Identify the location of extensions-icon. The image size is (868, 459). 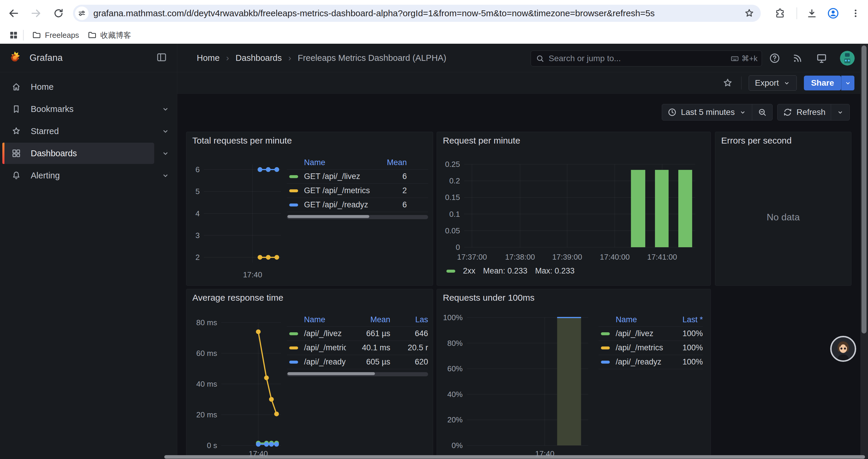
(780, 13).